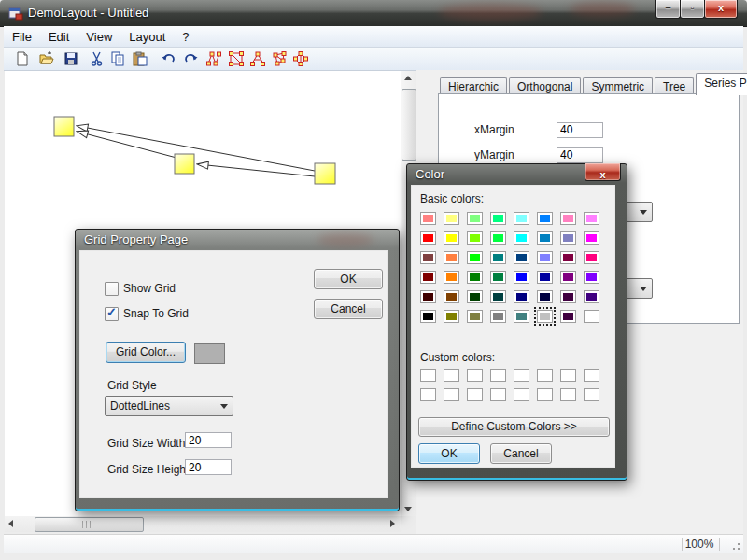  Describe the element at coordinates (521, 454) in the screenshot. I see `color-cancel-button: Cancel` at that location.